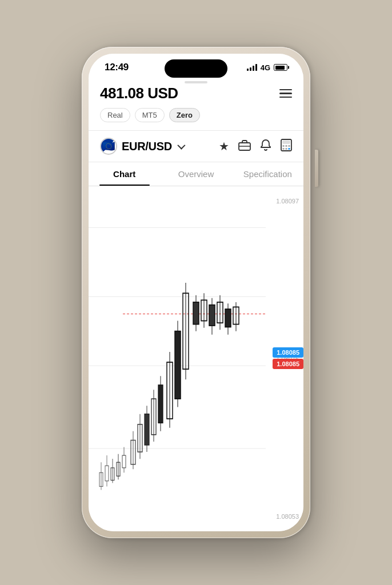  What do you see at coordinates (288, 352) in the screenshot?
I see `bid-price-badge: 1.08085` at bounding box center [288, 352].